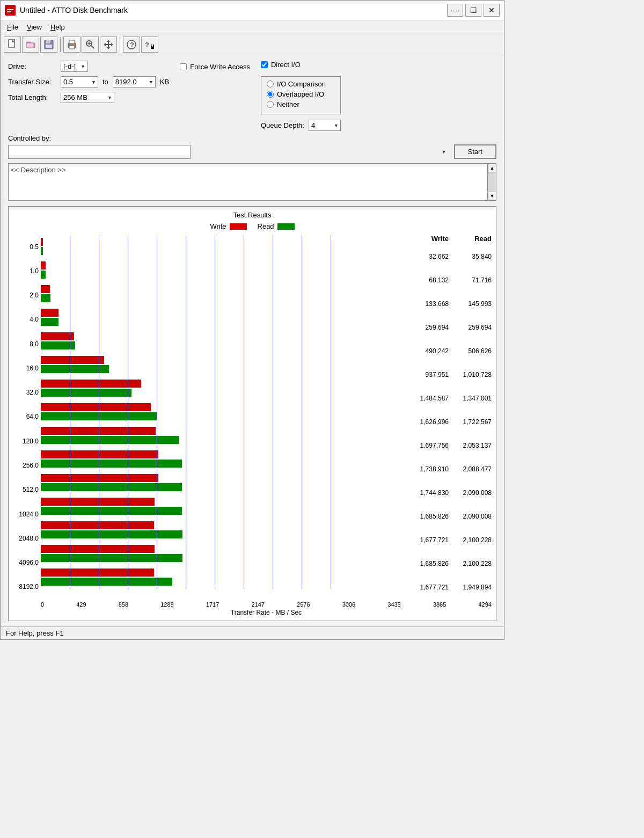 Image resolution: width=644 pixels, height=838 pixels. I want to click on write-value: 1,697,756, so click(430, 446).